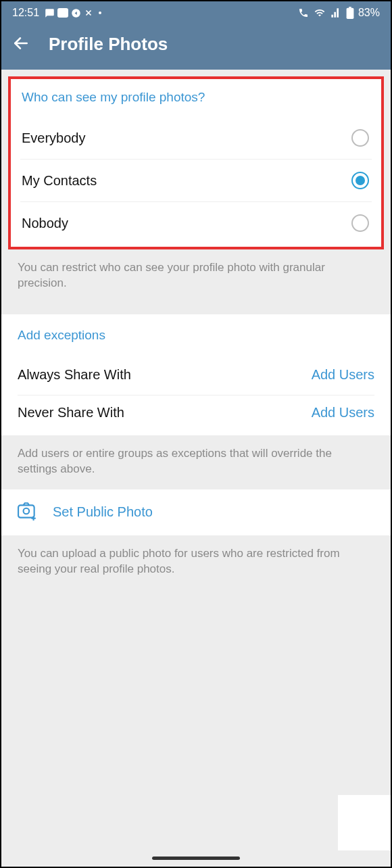 This screenshot has height=868, width=392. I want to click on app-header: Profile Photos, so click(196, 46).